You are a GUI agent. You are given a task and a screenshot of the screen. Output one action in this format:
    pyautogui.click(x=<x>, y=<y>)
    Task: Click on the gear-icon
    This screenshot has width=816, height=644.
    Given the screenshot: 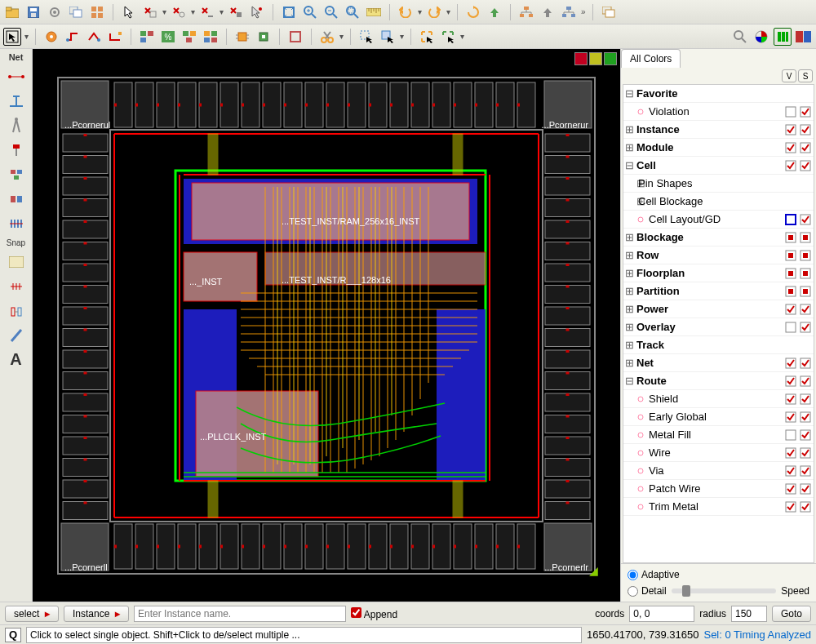 What is the action you would take?
    pyautogui.click(x=55, y=12)
    